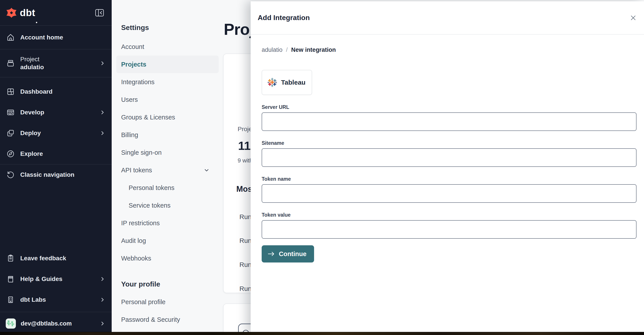 This screenshot has height=335, width=644. I want to click on settings-item-groups-licenses: Groups & Licenses, so click(168, 117).